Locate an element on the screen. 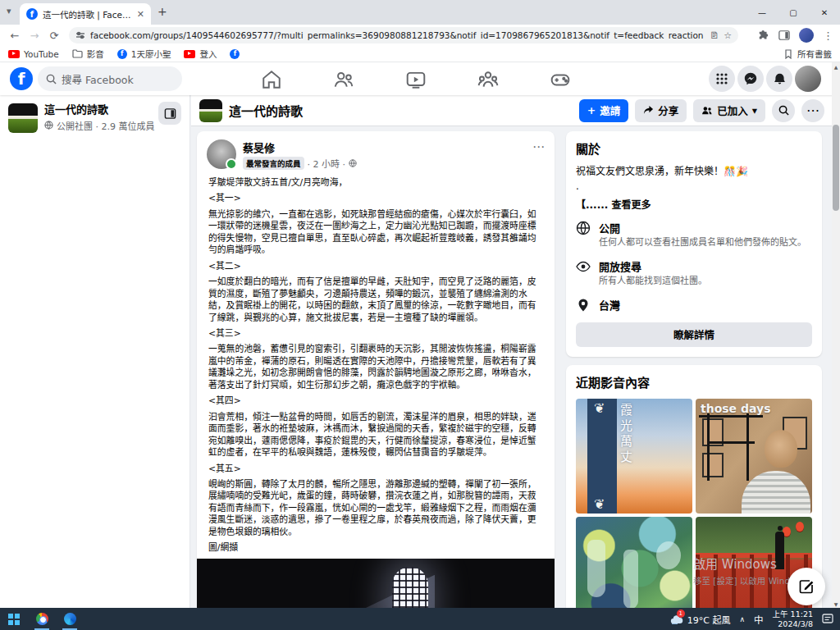 The image size is (840, 630). visibility-row: 開放搜尋所有人都能找到這個社團。 is located at coordinates (694, 273).